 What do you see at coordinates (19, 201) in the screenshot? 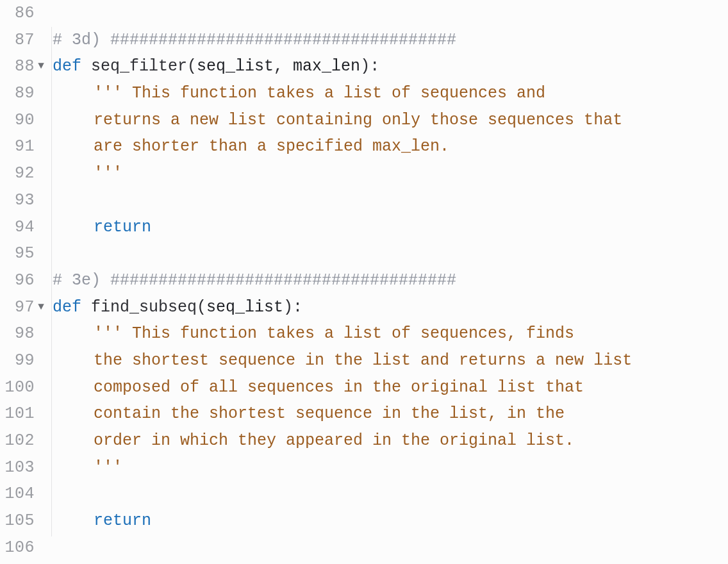
I see `line-number: 93` at bounding box center [19, 201].